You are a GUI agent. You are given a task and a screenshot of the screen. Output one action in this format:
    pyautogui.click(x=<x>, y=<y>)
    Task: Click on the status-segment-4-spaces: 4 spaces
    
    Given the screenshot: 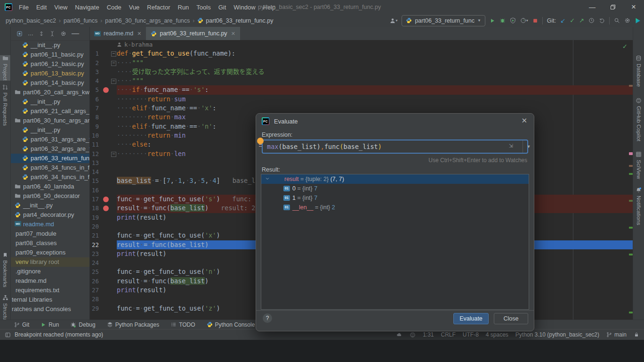 What is the action you would take?
    pyautogui.click(x=497, y=335)
    